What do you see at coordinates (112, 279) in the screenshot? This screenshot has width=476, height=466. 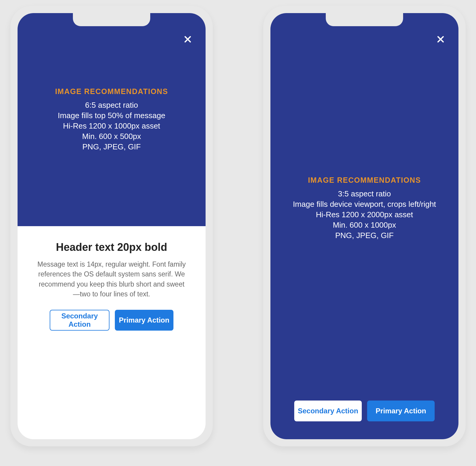 I see `message-body: Message text is 14px, regular weight. Fo…` at bounding box center [112, 279].